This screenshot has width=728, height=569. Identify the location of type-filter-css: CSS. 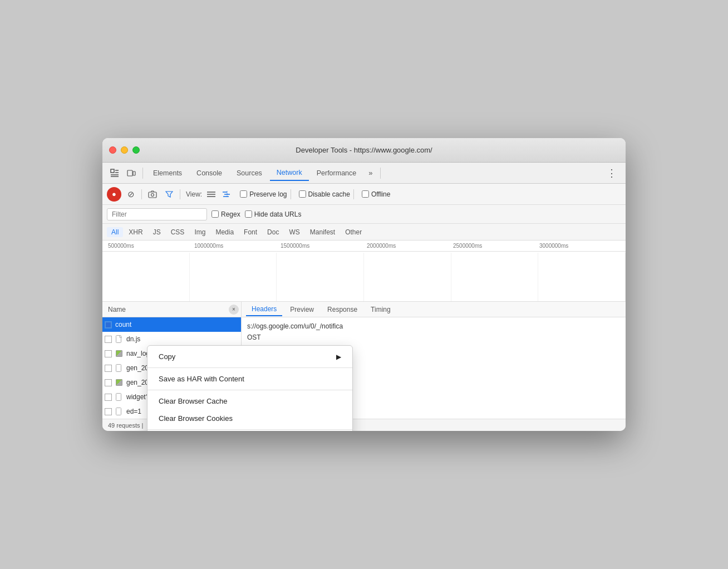
(178, 232).